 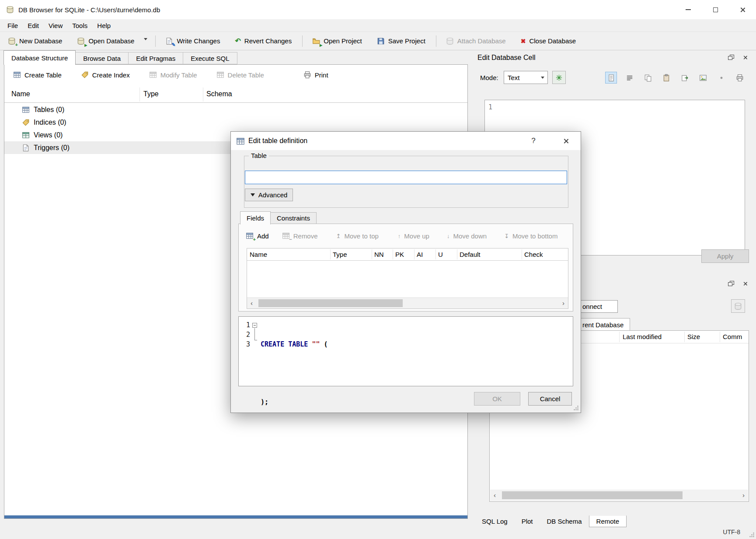 I want to click on tab-execute-sql: Execute SQL, so click(x=210, y=58).